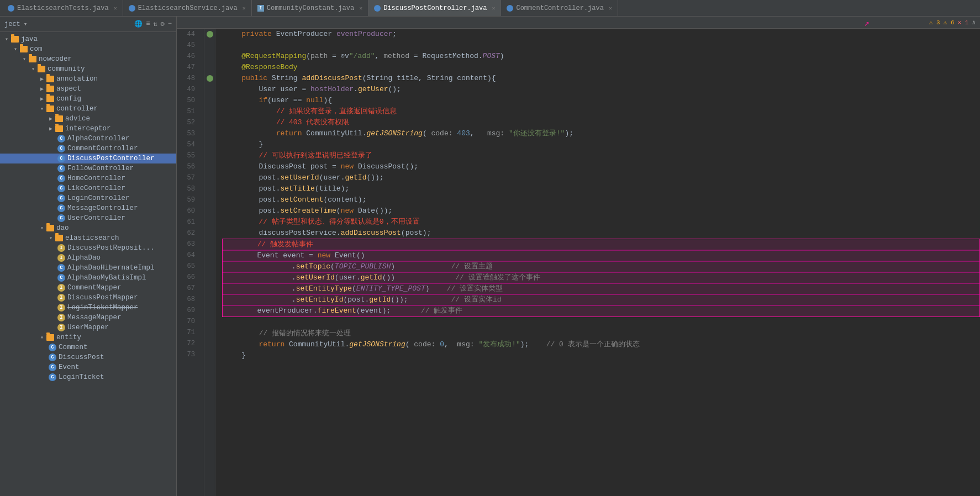 Image resolution: width=980 pixels, height=496 pixels. Describe the element at coordinates (101, 168) in the screenshot. I see `tree-label-follow-controller: FollowController` at that location.